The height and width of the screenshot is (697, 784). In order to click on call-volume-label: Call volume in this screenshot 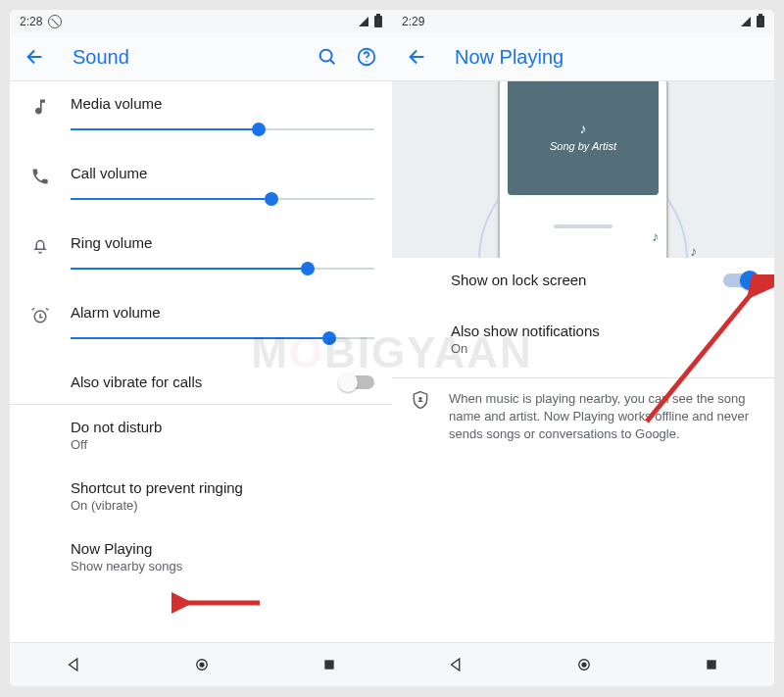, I will do `click(222, 173)`.